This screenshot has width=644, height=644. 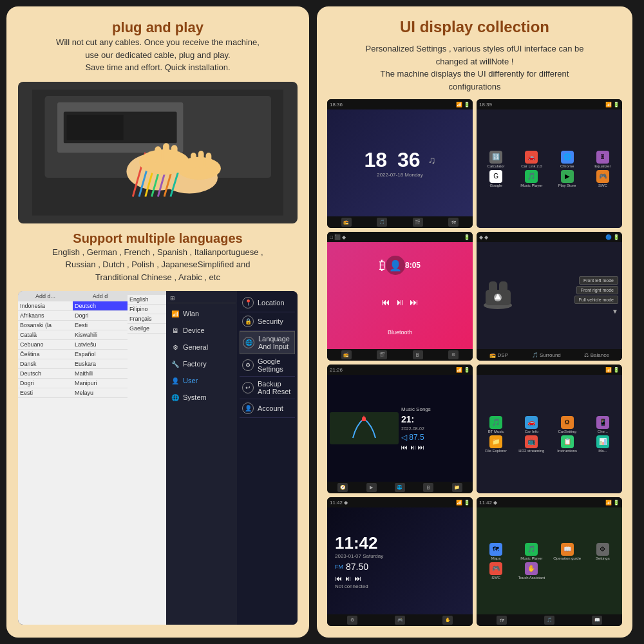 I want to click on settings-icon2: ⚙, so click(x=352, y=620).